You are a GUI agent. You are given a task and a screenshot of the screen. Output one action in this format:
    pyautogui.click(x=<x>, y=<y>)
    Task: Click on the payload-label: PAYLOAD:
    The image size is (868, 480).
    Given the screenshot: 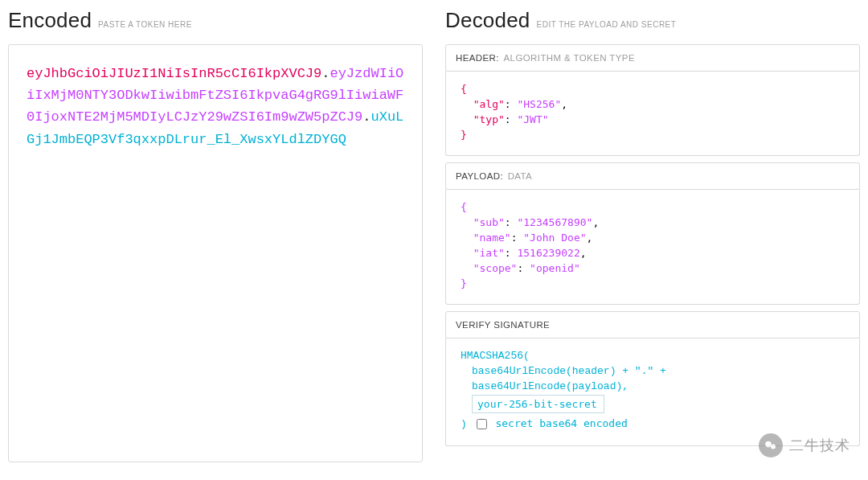 What is the action you would take?
    pyautogui.click(x=479, y=176)
    